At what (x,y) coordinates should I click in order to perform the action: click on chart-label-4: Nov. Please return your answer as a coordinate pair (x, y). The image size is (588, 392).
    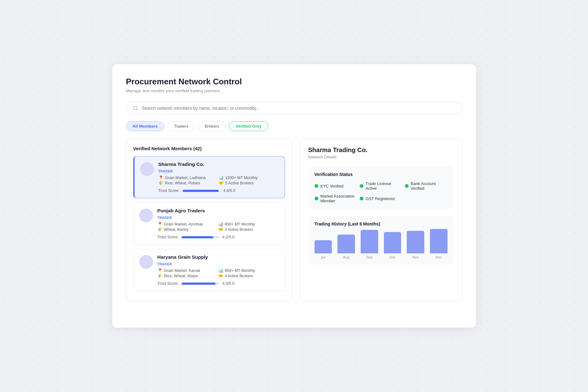
    Looking at the image, I should click on (416, 257).